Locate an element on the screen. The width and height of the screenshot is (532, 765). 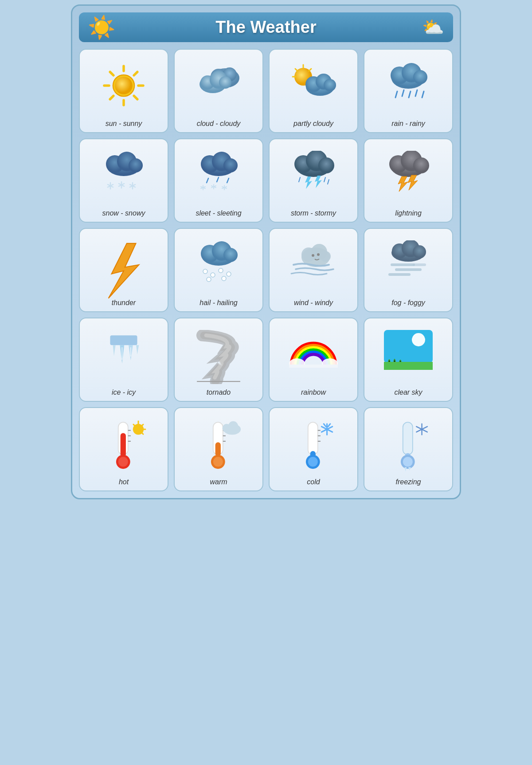
card-cold: cold is located at coordinates (313, 449).